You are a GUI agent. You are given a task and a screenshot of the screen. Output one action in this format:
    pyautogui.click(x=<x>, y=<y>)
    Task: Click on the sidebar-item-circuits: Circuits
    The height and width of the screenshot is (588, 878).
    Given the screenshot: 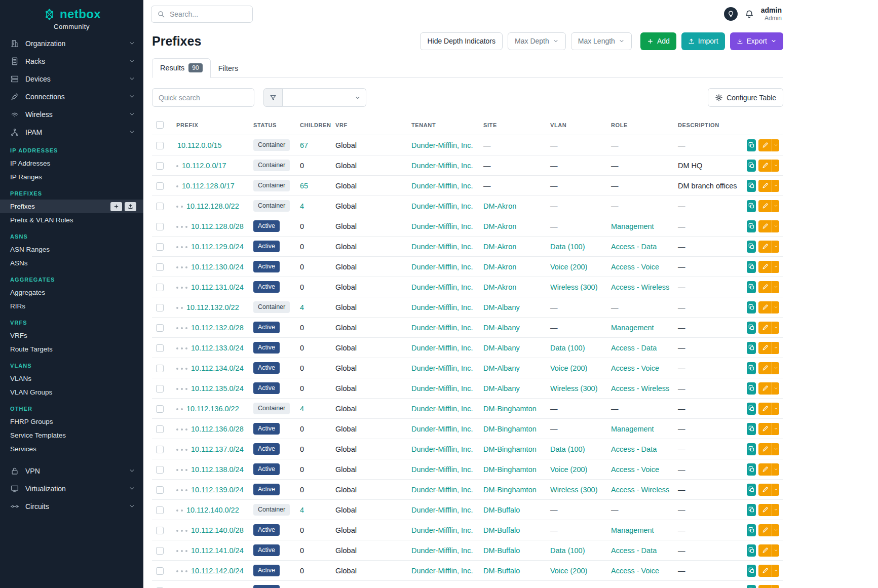 What is the action you would take?
    pyautogui.click(x=72, y=506)
    